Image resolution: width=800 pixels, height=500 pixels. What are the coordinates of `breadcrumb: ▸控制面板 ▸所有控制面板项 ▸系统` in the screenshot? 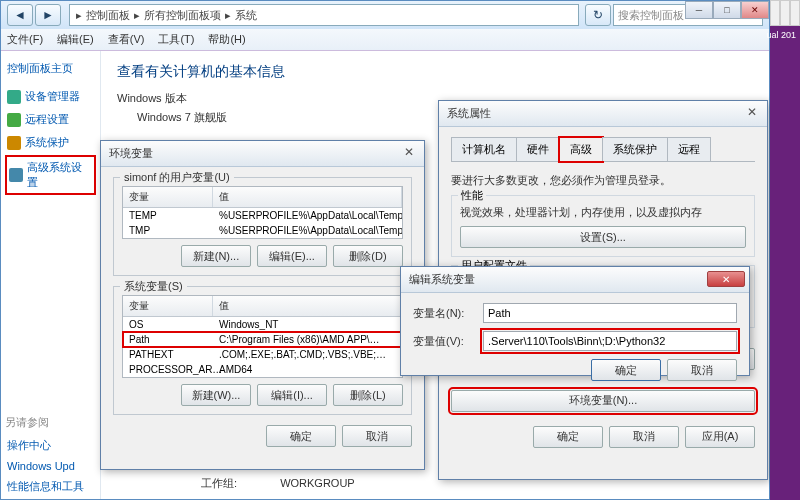 It's located at (324, 15).